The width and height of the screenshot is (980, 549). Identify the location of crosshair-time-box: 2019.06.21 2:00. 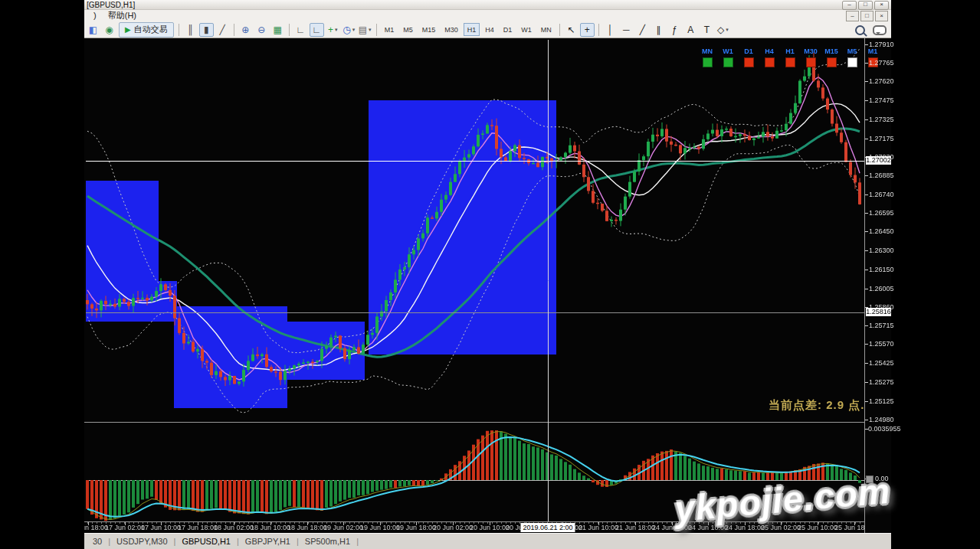
(547, 528).